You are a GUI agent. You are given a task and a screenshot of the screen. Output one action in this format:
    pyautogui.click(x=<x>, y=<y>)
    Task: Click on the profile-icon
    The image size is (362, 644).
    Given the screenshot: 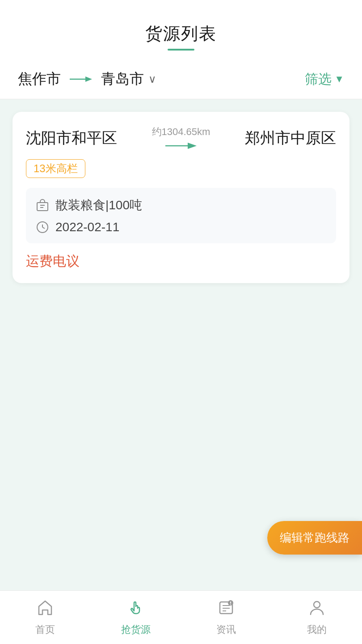 What is the action you would take?
    pyautogui.click(x=317, y=609)
    